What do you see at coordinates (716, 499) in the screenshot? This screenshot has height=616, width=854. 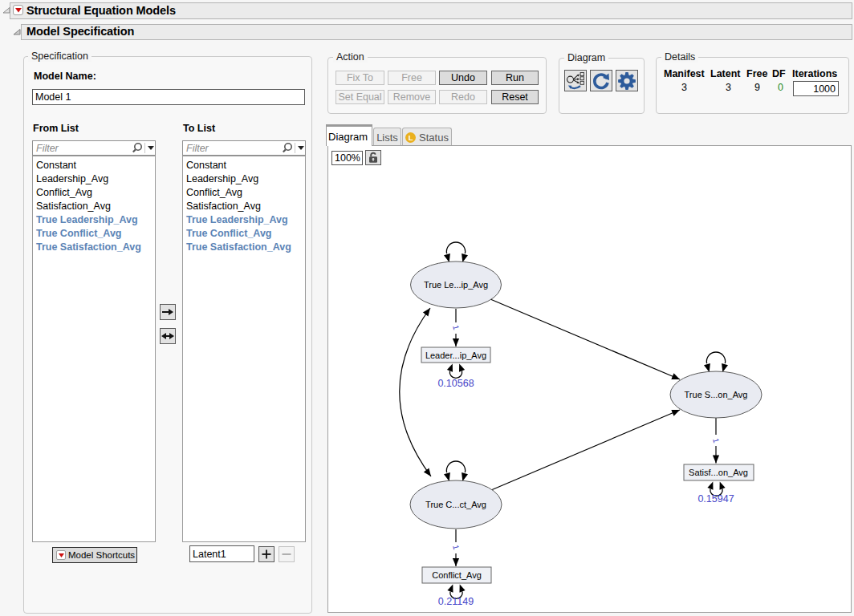 I see `svg-text: 0.15947` at bounding box center [716, 499].